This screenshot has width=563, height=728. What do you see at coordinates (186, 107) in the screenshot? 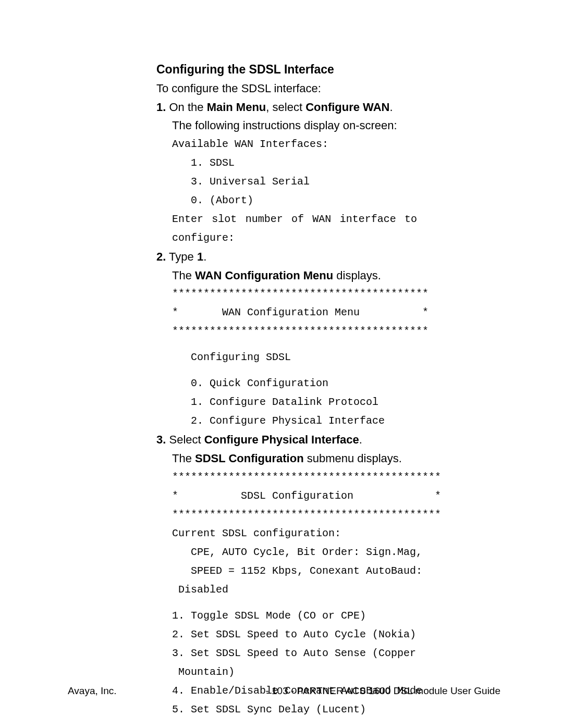
I see `step-text: On the` at bounding box center [186, 107].